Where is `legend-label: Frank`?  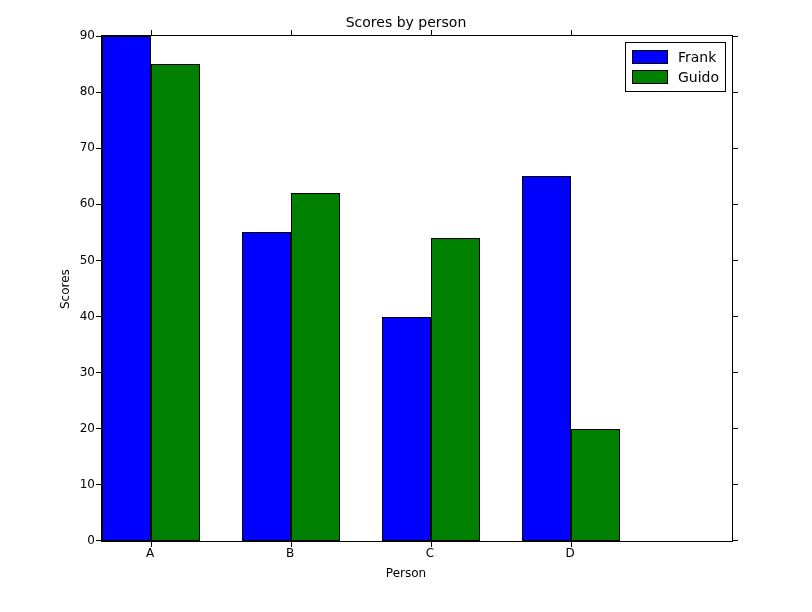
legend-label: Frank is located at coordinates (697, 57).